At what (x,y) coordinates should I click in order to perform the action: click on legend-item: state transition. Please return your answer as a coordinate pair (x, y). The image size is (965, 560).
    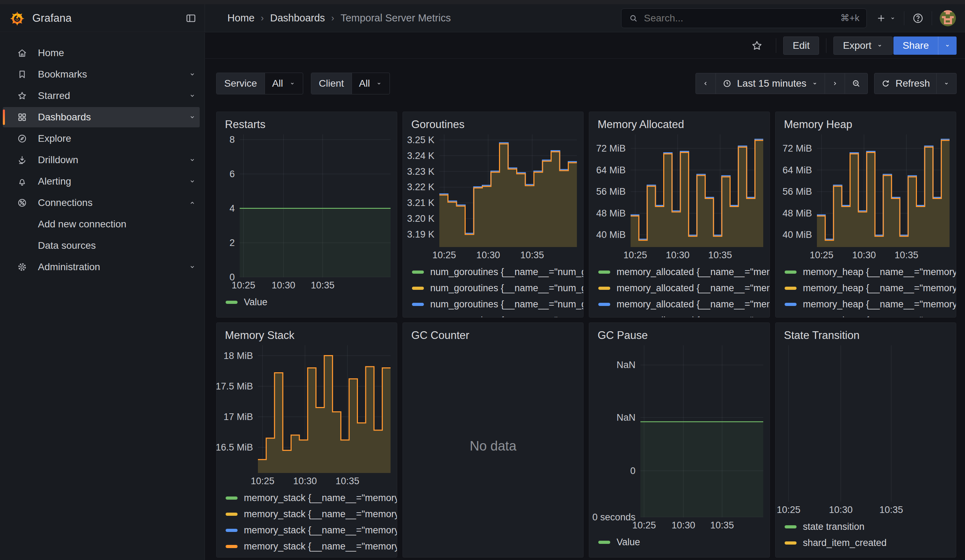
    Looking at the image, I should click on (870, 527).